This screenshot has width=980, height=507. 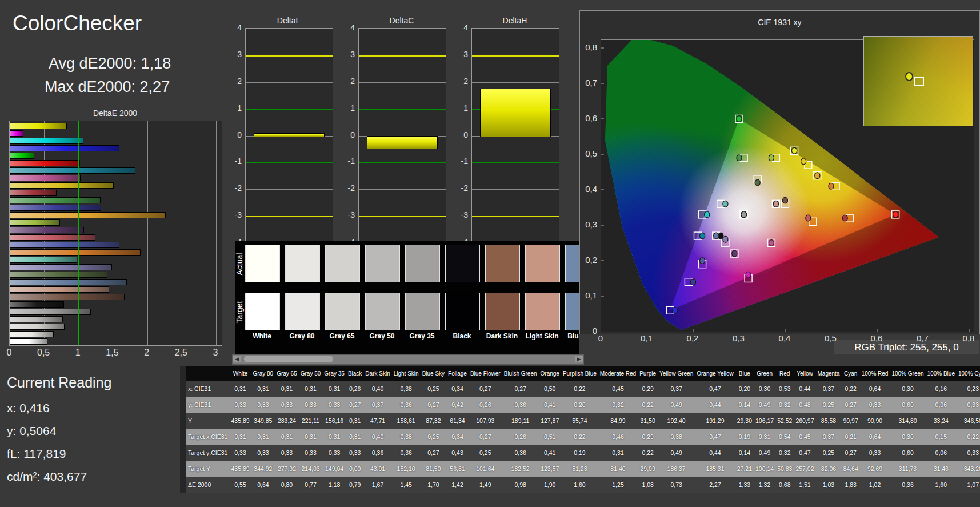 What do you see at coordinates (715, 485) in the screenshot?
I see `table-cell: 2,27` at bounding box center [715, 485].